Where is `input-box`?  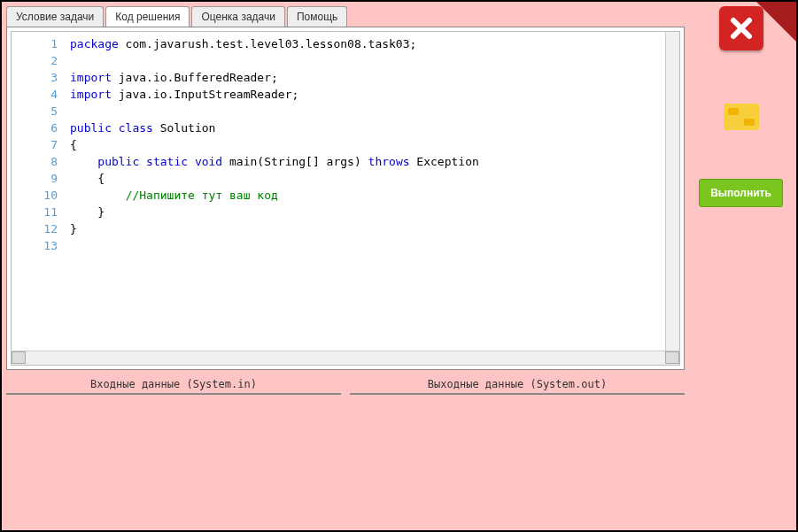 input-box is located at coordinates (174, 394).